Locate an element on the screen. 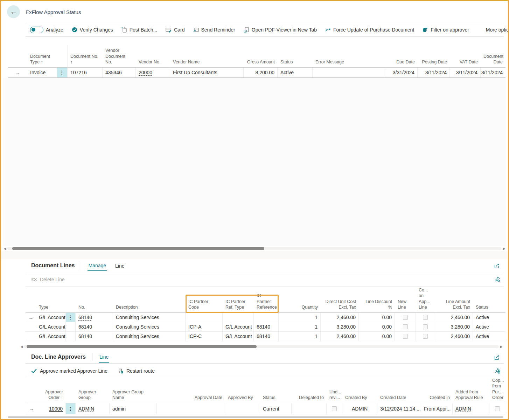  cell-line-status: Active is located at coordinates (489, 327).